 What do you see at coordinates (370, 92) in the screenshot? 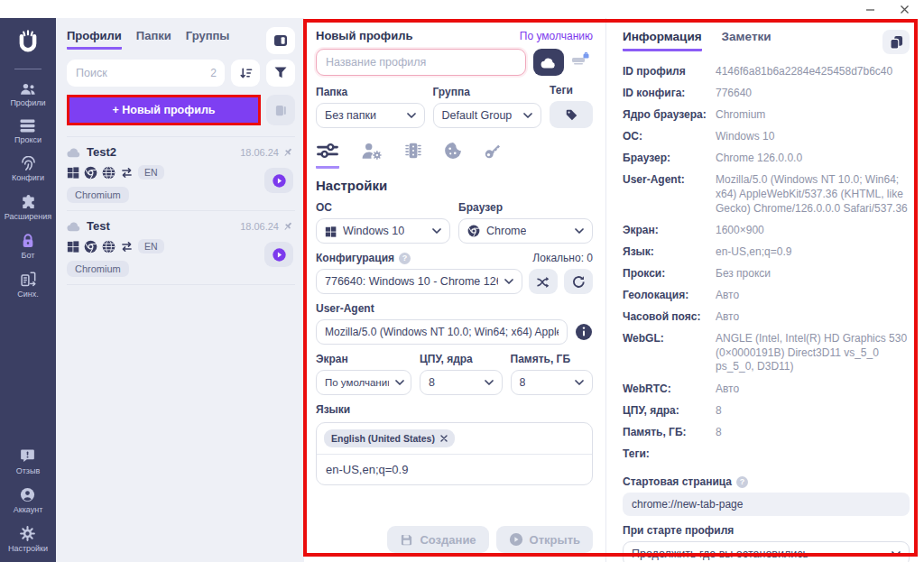
I see `folder-label: Папка` at bounding box center [370, 92].